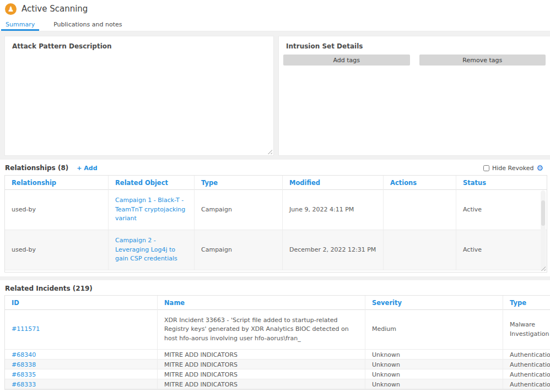 Image resolution: width=550 pixels, height=392 pixels. I want to click on add-tags-button: Add tags, so click(347, 60).